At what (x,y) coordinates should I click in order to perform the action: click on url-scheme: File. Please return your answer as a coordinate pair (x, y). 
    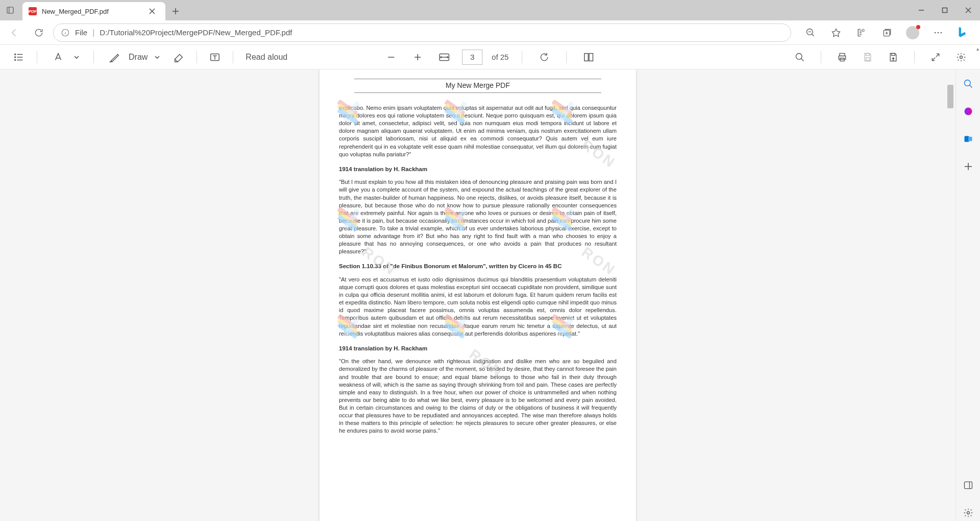
    Looking at the image, I should click on (81, 33).